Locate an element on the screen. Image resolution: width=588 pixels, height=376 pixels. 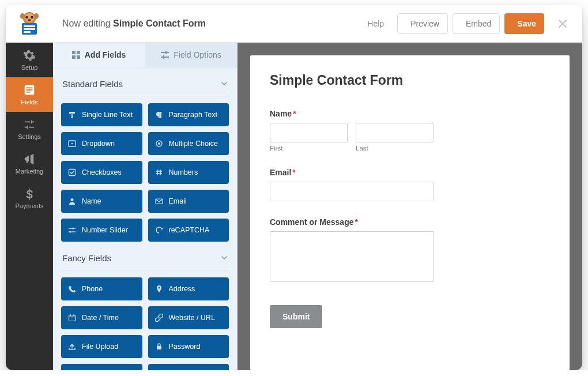
field-button-label: Website / URL is located at coordinates (192, 318).